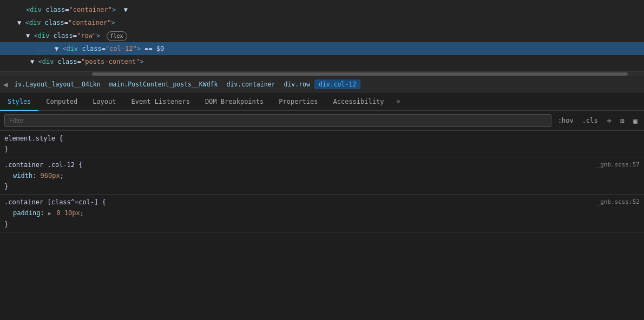 This screenshot has width=644, height=320. What do you see at coordinates (251, 84) in the screenshot?
I see `breadcrumb-item-2: div.container` at bounding box center [251, 84].